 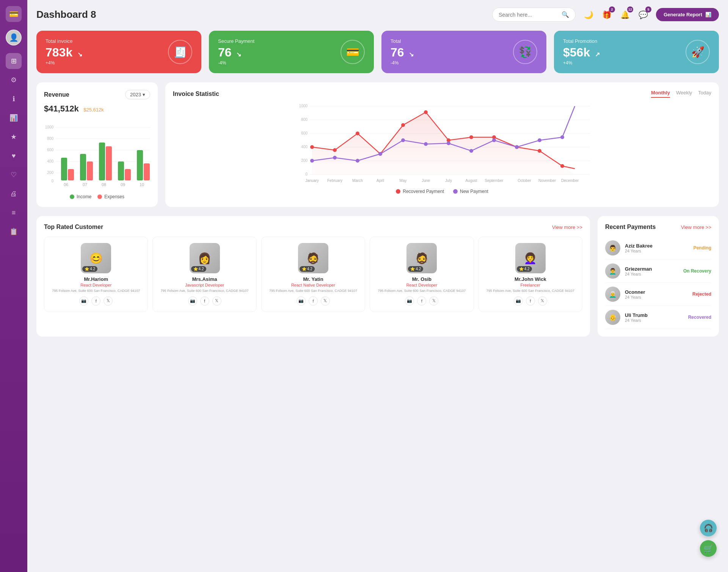 What do you see at coordinates (471, 191) in the screenshot?
I see `legend-new-payment: New Payment` at bounding box center [471, 191].